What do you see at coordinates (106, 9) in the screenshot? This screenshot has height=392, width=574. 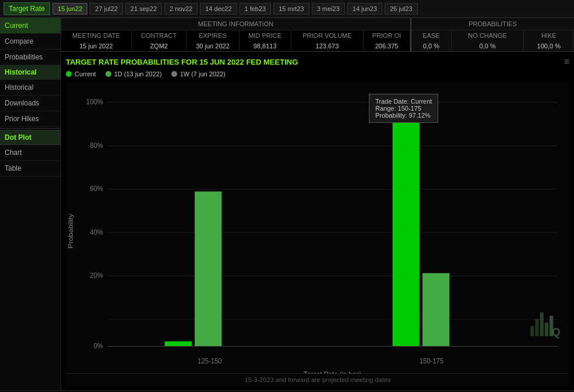 I see `tab-27jul22: 27 jul22` at bounding box center [106, 9].